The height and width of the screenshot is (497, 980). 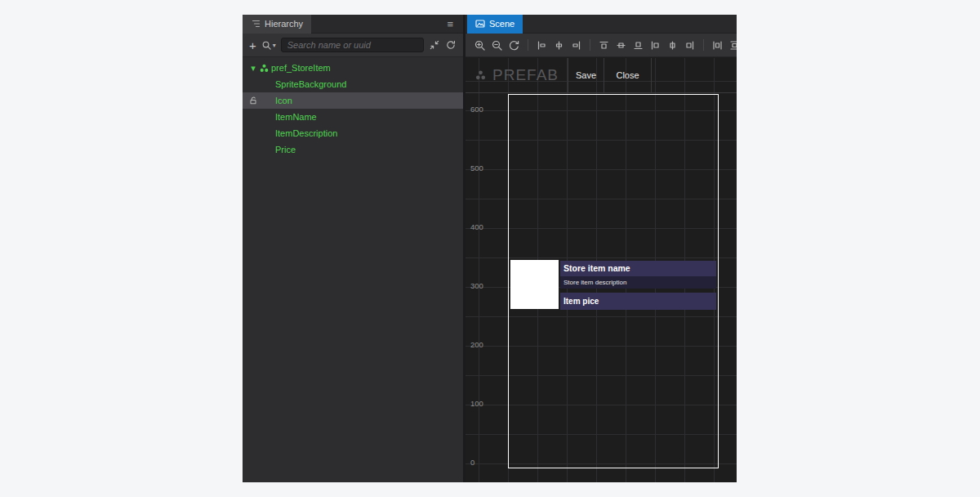 I want to click on tree-item-label: Icon, so click(x=284, y=101).